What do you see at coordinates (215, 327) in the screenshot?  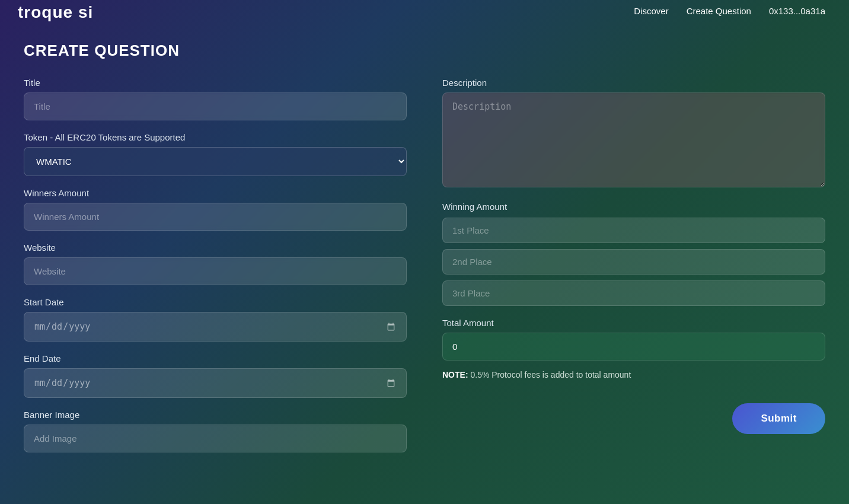 I see `start-date-input` at bounding box center [215, 327].